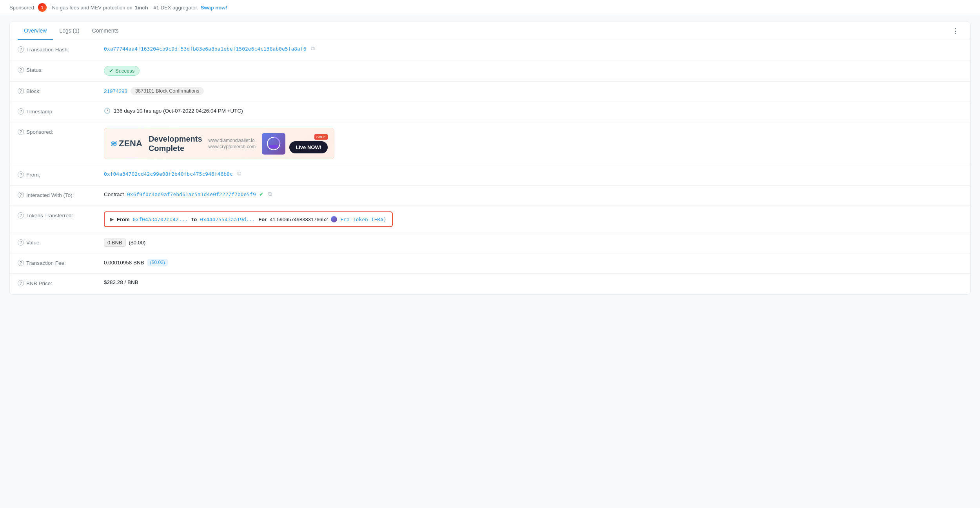 The width and height of the screenshot is (980, 508). I want to click on value-value: 0 BNB ($0.00), so click(533, 242).